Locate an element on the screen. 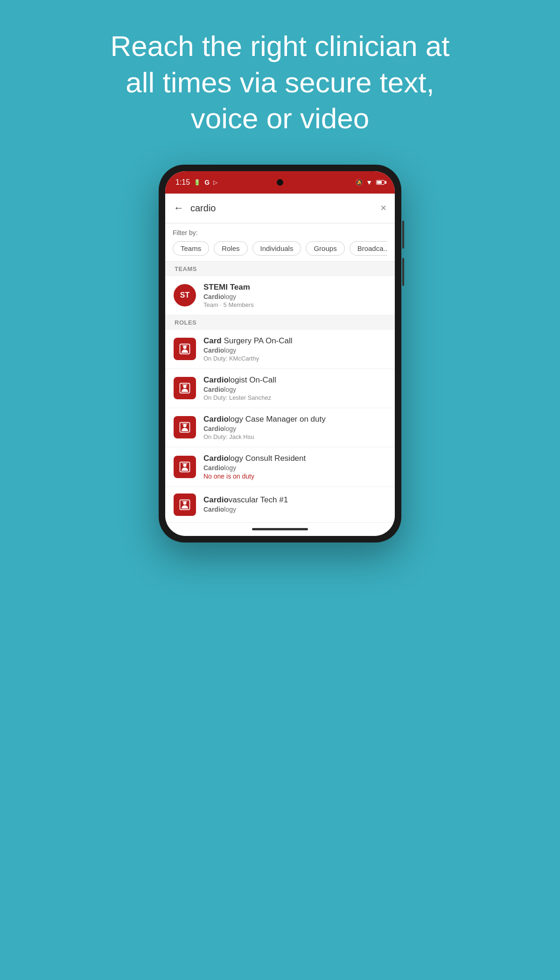 The height and width of the screenshot is (980, 560). filter-chips: Teams Roles Individuals Groups Broadca..… is located at coordinates (280, 248).